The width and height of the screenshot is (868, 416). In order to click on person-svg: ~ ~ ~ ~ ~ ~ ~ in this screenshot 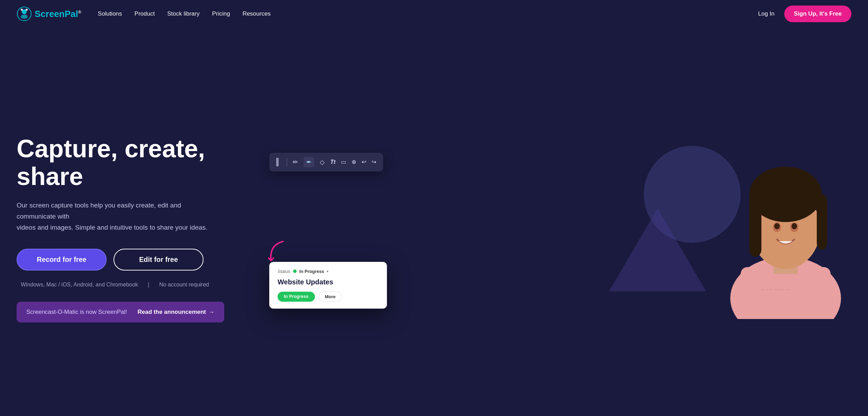, I will do `click(786, 236)`.